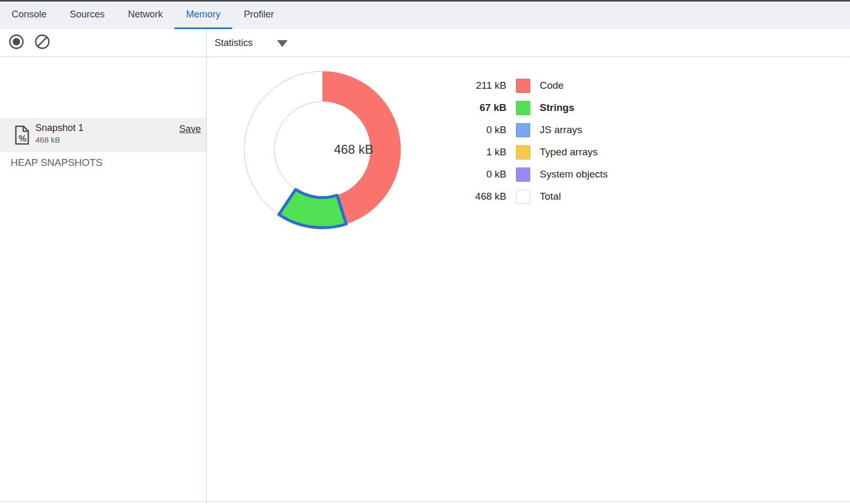  Describe the element at coordinates (523, 108) in the screenshot. I see `legend-swatch-strings` at that location.